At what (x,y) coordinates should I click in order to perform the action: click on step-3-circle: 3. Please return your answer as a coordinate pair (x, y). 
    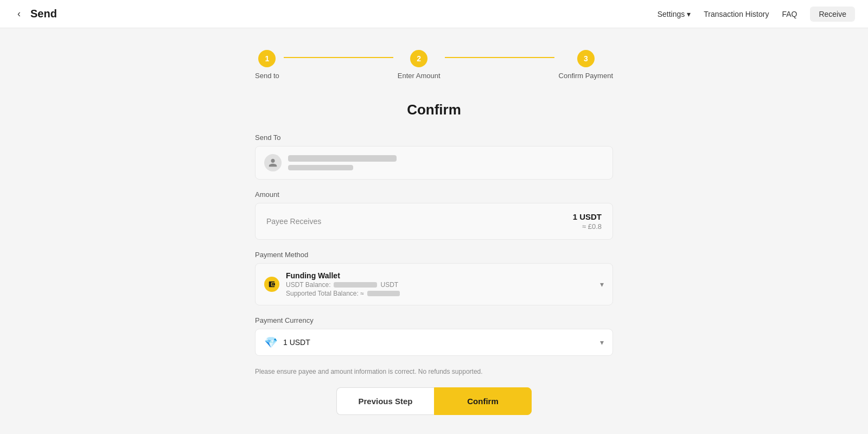
    Looking at the image, I should click on (586, 59).